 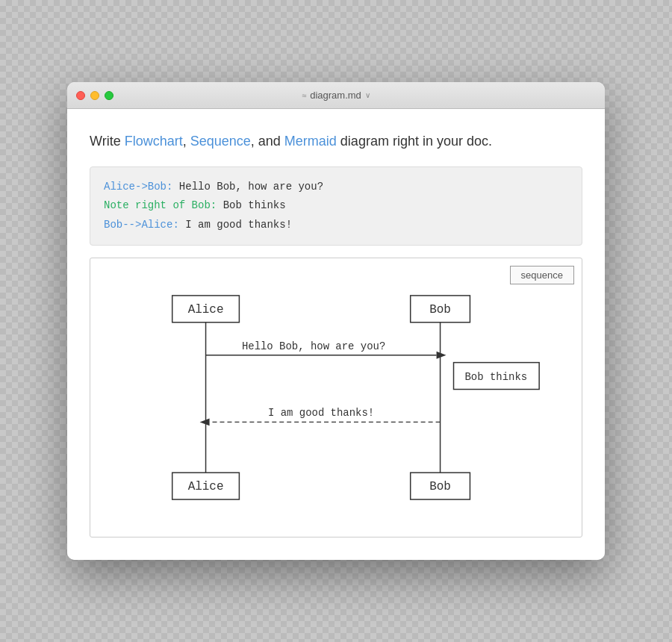 What do you see at coordinates (109, 96) in the screenshot?
I see `maximize-button` at bounding box center [109, 96].